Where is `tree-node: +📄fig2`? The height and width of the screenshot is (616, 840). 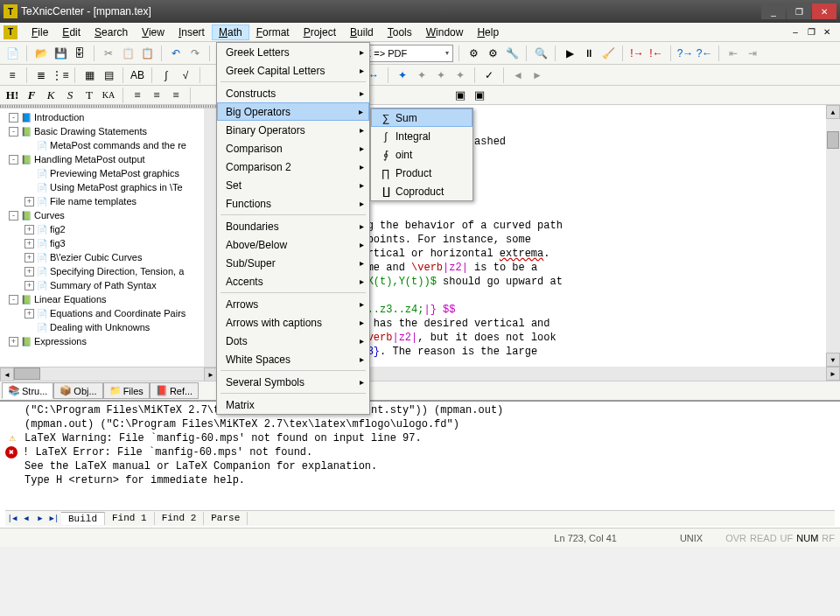
tree-node: +📄fig2 is located at coordinates (108, 229).